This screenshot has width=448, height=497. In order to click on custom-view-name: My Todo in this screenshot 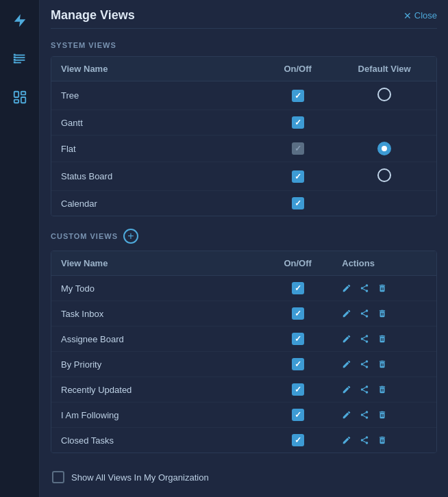, I will do `click(158, 289)`.